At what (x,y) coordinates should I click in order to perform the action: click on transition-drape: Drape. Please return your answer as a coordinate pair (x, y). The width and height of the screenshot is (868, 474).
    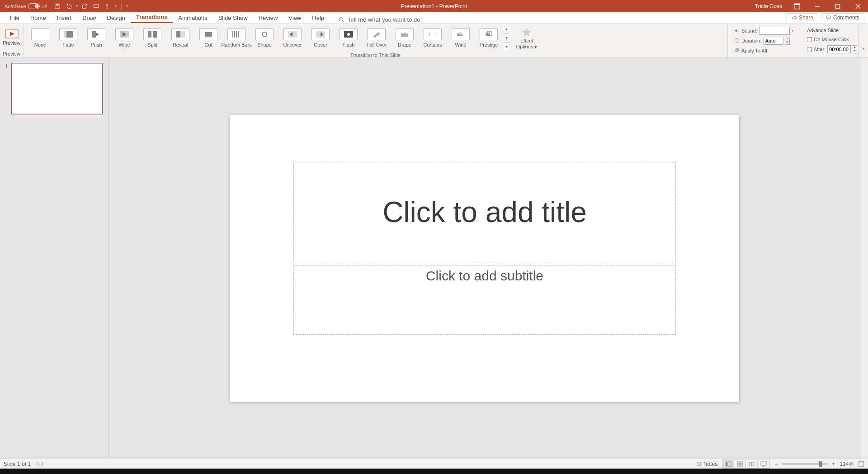
    Looking at the image, I should click on (405, 38).